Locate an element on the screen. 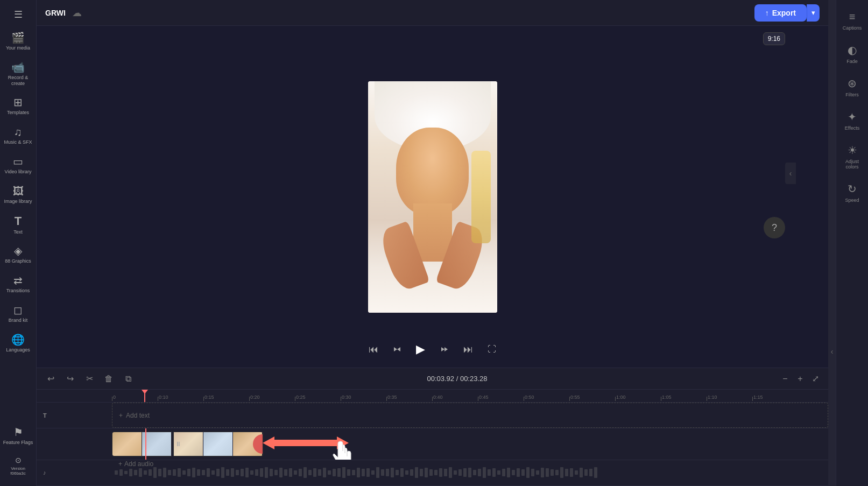 Image resolution: width=868 pixels, height=486 pixels. right-panel-collapse-toggle: ‹ is located at coordinates (832, 243).